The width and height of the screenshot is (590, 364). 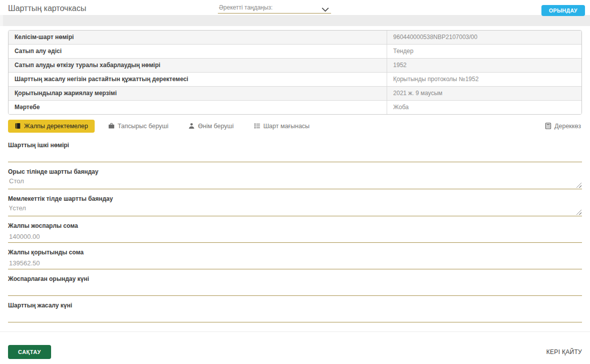 What do you see at coordinates (295, 182) in the screenshot?
I see `contract-description-ru-textarea: Стол` at bounding box center [295, 182].